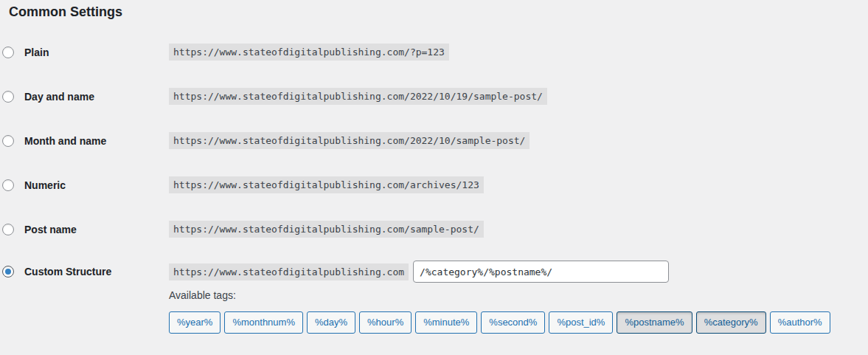 This screenshot has width=868, height=355. Describe the element at coordinates (518, 323) in the screenshot. I see `available-tags-list: %year% %monthnum% %day% %hour% %minute% …` at that location.